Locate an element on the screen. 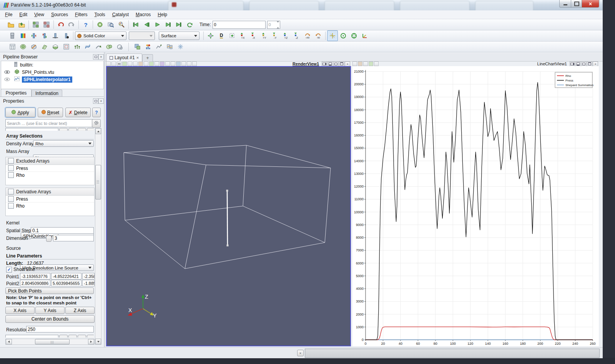  hover-points-icon is located at coordinates (173, 64).